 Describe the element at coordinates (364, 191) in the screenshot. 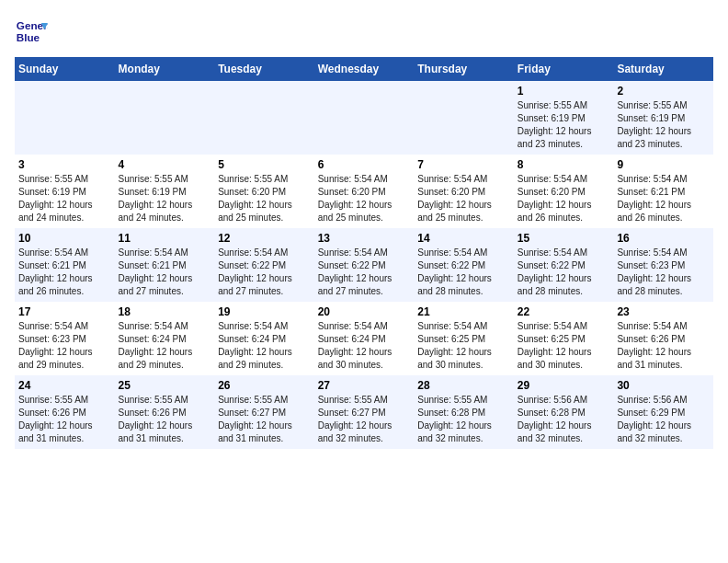

I see `day-cell: 6Sunrise: 5:54 AM Sunset: 6:20 PM Daylig…` at that location.